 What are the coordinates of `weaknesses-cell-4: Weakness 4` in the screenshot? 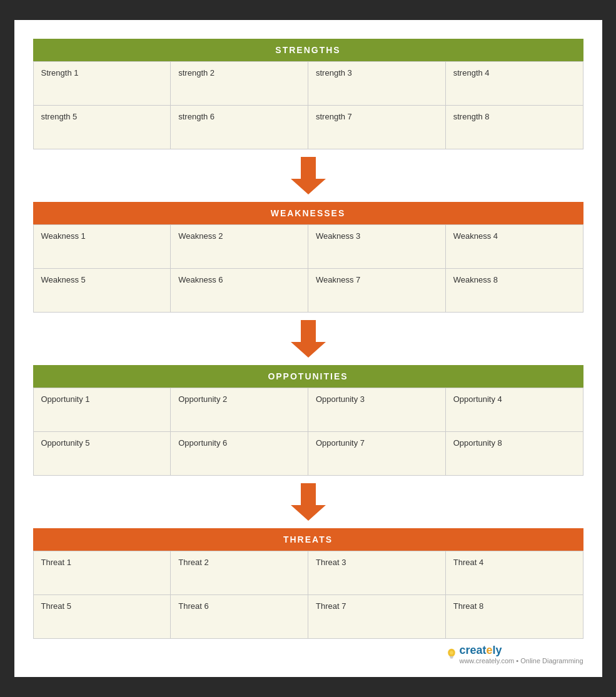 It's located at (515, 247).